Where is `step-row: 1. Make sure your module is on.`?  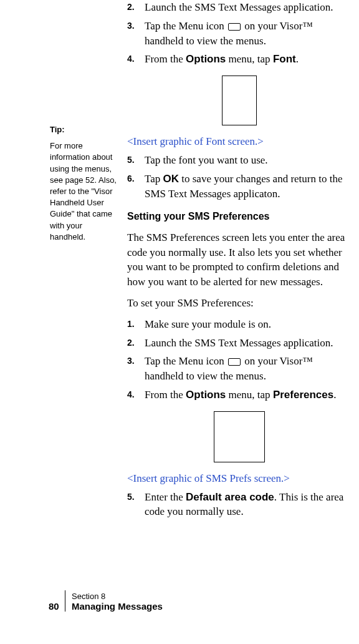 step-row: 1. Make sure your module is on. is located at coordinates (239, 324).